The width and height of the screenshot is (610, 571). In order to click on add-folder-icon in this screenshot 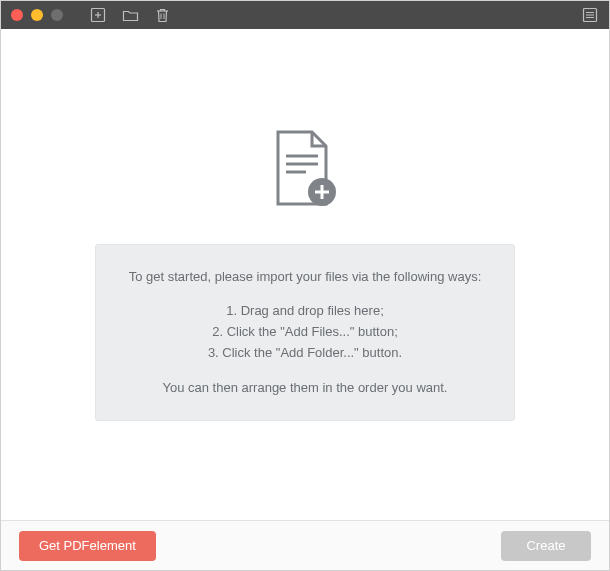, I will do `click(130, 15)`.